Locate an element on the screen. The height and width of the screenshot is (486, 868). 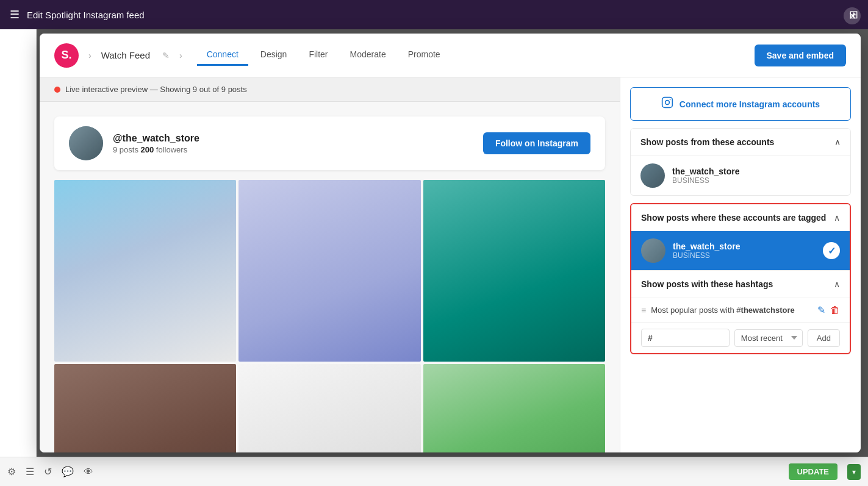
check-circle-icon: ✓ is located at coordinates (831, 251).